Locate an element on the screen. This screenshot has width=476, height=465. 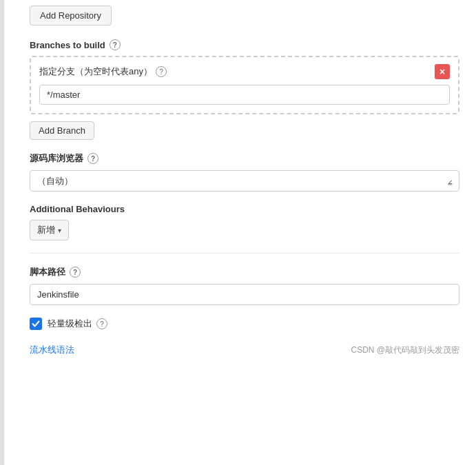
source-browser-help-icon: ? is located at coordinates (93, 158).